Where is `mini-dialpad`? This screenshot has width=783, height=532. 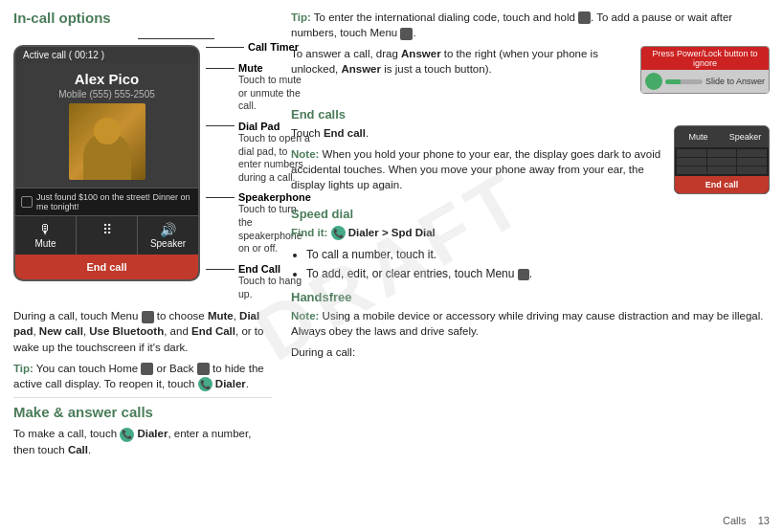 mini-dialpad is located at coordinates (722, 162).